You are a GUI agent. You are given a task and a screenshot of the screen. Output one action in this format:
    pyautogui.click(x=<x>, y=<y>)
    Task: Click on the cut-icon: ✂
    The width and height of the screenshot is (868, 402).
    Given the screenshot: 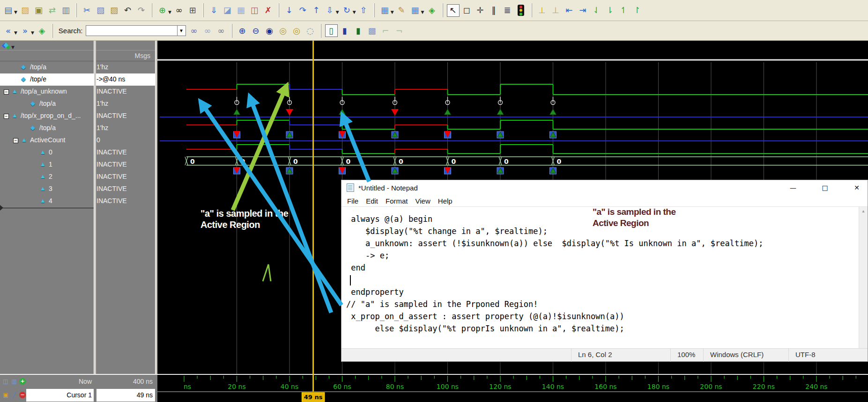 What is the action you would take?
    pyautogui.click(x=87, y=10)
    